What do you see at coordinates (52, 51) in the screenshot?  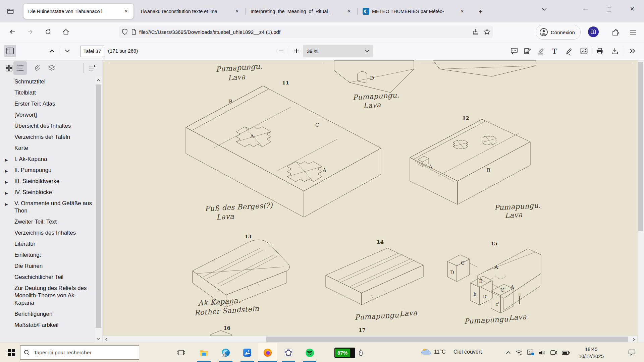 I see `previous-page-button` at bounding box center [52, 51].